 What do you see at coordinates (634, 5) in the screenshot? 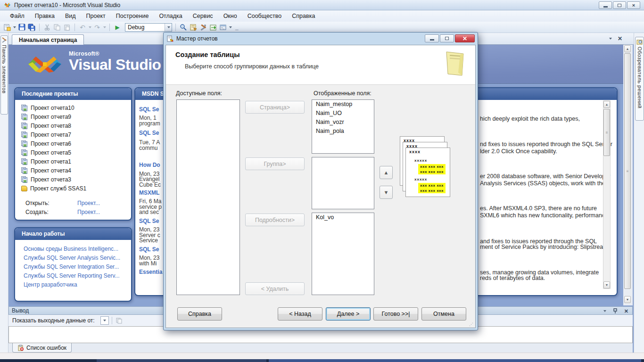
I see `close-button: ×` at bounding box center [634, 5].